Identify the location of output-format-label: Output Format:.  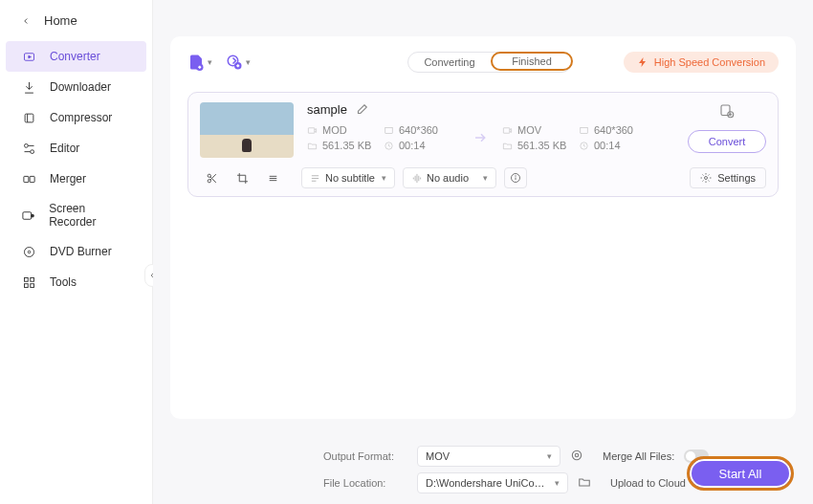
(365, 456).